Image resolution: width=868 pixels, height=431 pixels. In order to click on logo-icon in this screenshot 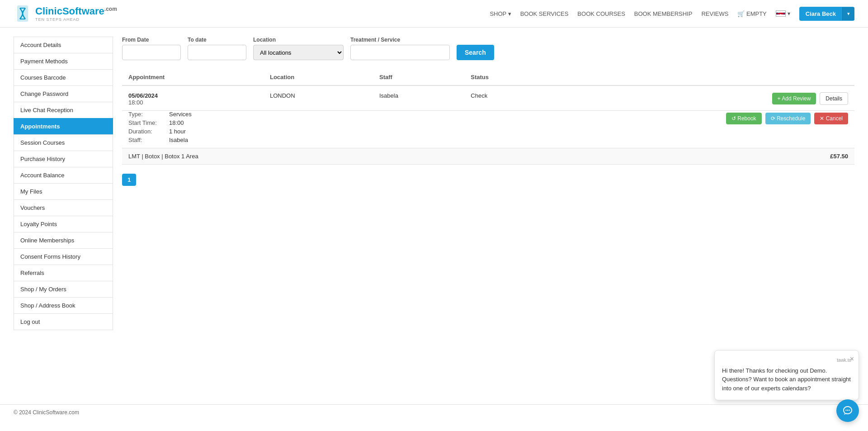, I will do `click(23, 14)`.